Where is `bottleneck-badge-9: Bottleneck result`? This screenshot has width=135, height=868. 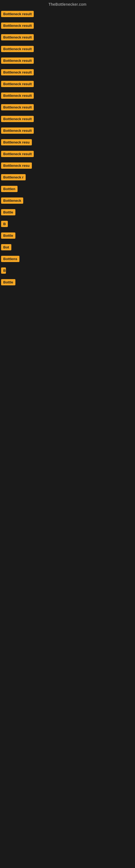
bottleneck-badge-9: Bottleneck result is located at coordinates (17, 107).